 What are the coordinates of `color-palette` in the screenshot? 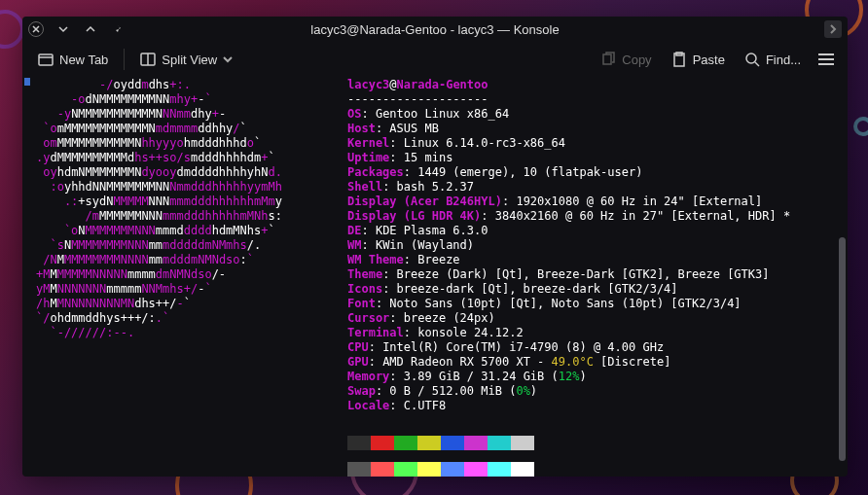 It's located at (568, 445).